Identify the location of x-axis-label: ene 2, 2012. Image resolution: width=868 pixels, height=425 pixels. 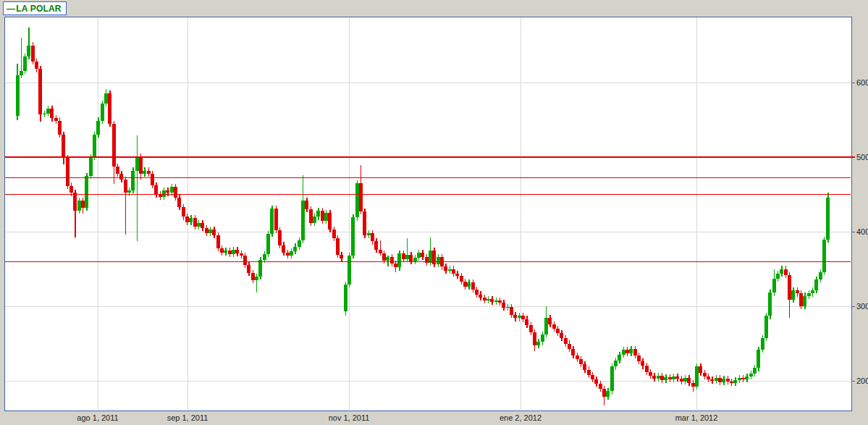
(521, 418).